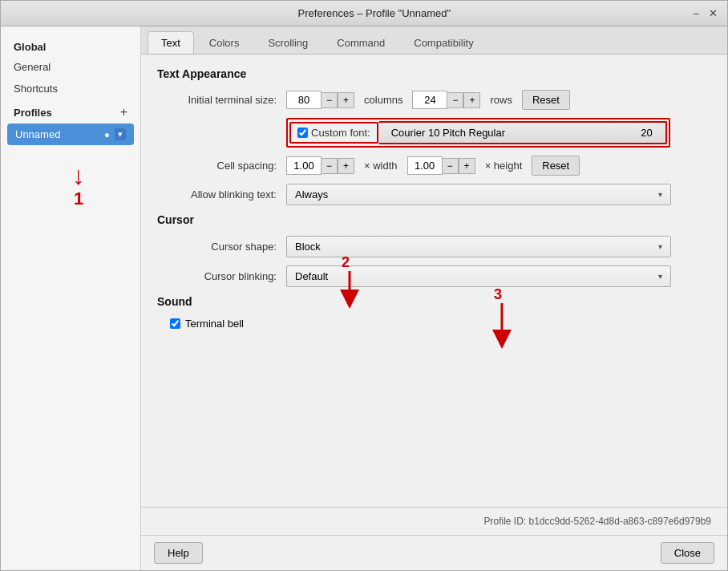  Describe the element at coordinates (425, 165) in the screenshot. I see `cell-height-value: 1.00` at that location.